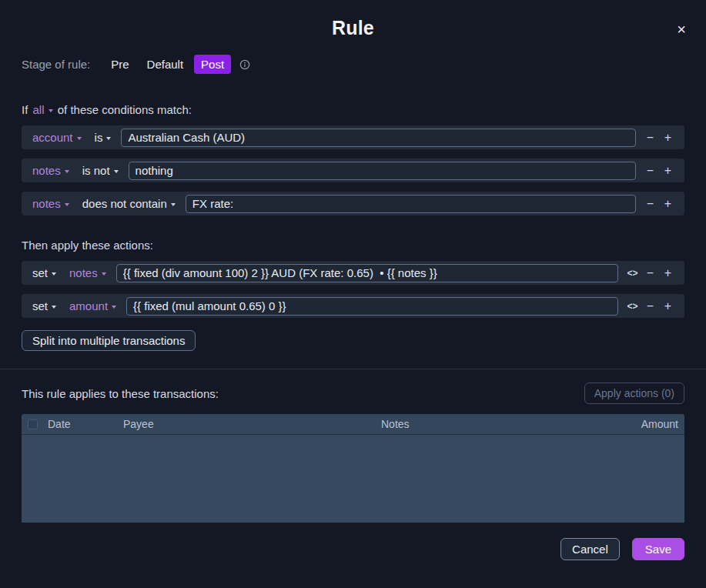 The width and height of the screenshot is (706, 588). What do you see at coordinates (353, 425) in the screenshot?
I see `table-header: Date Payee Notes Amount` at bounding box center [353, 425].